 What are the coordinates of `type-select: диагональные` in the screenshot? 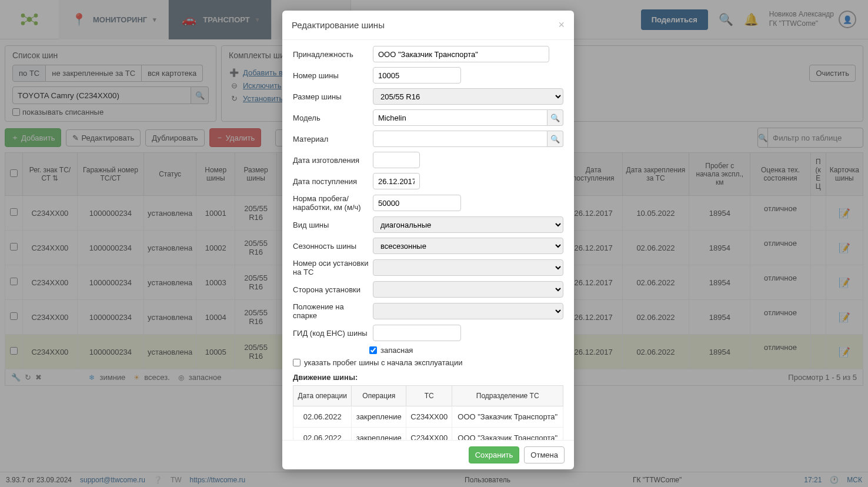 It's located at (468, 225).